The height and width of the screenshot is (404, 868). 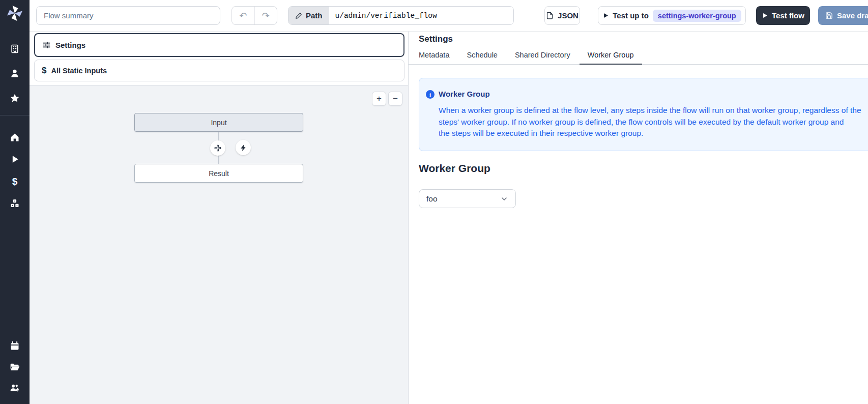 I want to click on variables-dollar-icon: $, so click(x=15, y=182).